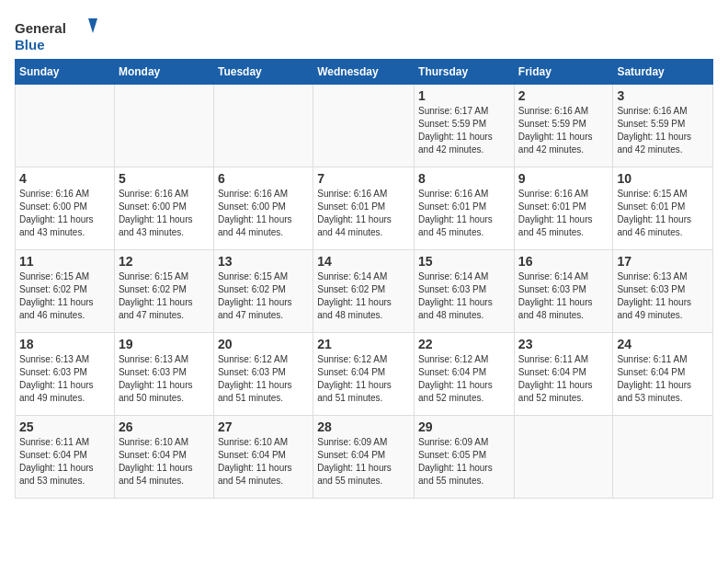 The image size is (728, 563). What do you see at coordinates (263, 457) in the screenshot?
I see `calendar-cell: 27Sunrise: 6:10 AMSunset: 6:04 PMDayligh…` at bounding box center [263, 457].